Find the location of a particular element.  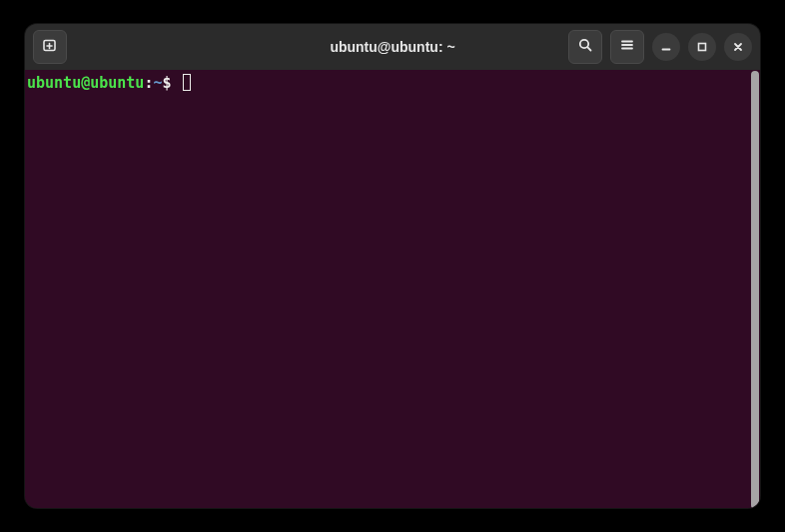

minimize-button is located at coordinates (666, 47).